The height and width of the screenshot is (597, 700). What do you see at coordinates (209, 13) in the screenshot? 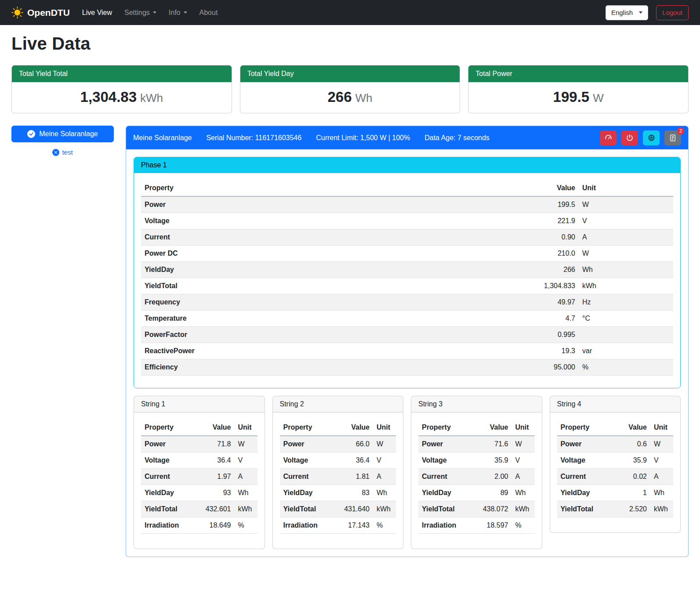
I see `nav-item-about: About` at bounding box center [209, 13].